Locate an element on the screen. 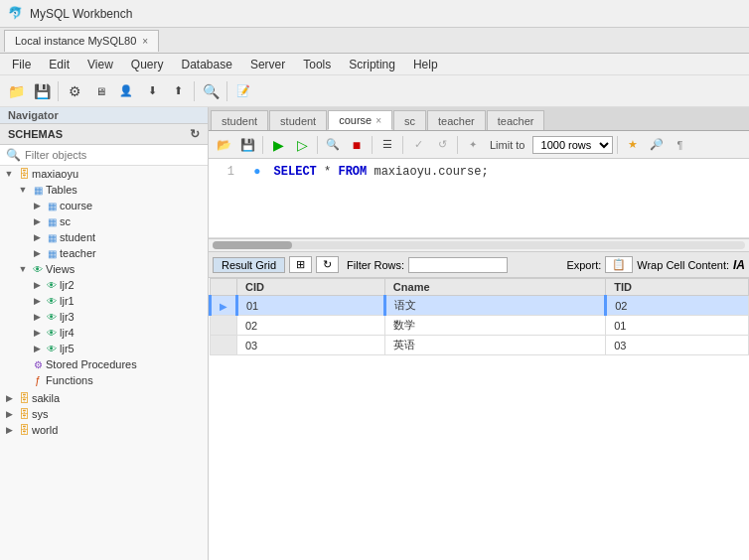 This screenshot has width=749, height=560. instance-tab-close: × is located at coordinates (145, 42).